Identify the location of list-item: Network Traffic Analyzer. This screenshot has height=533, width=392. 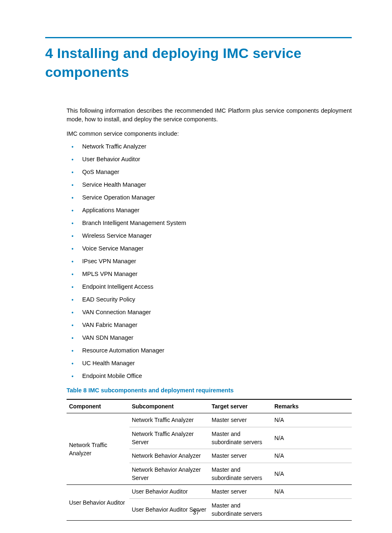
(209, 146).